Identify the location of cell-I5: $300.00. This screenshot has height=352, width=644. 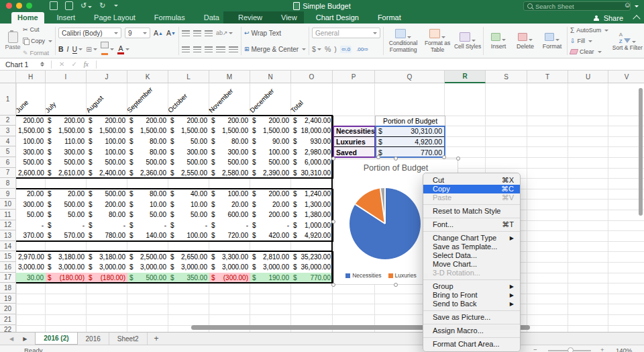
(66, 152).